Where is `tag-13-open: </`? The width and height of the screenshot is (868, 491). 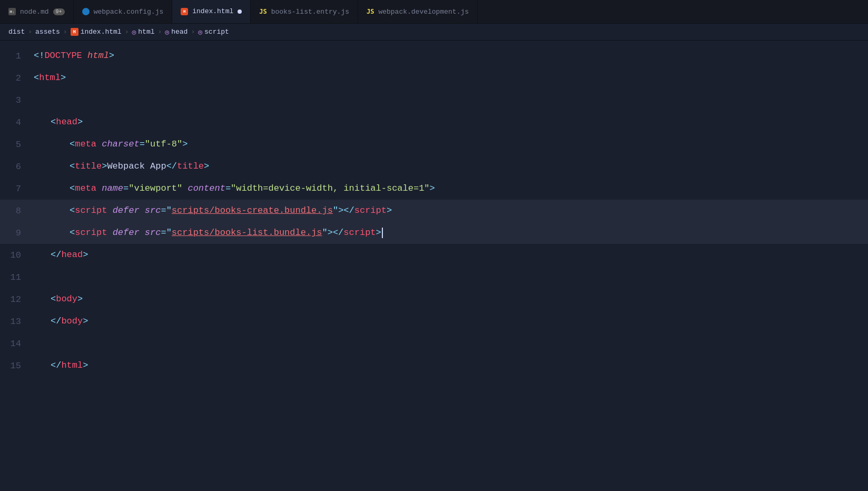
tag-13-open: </ is located at coordinates (56, 321).